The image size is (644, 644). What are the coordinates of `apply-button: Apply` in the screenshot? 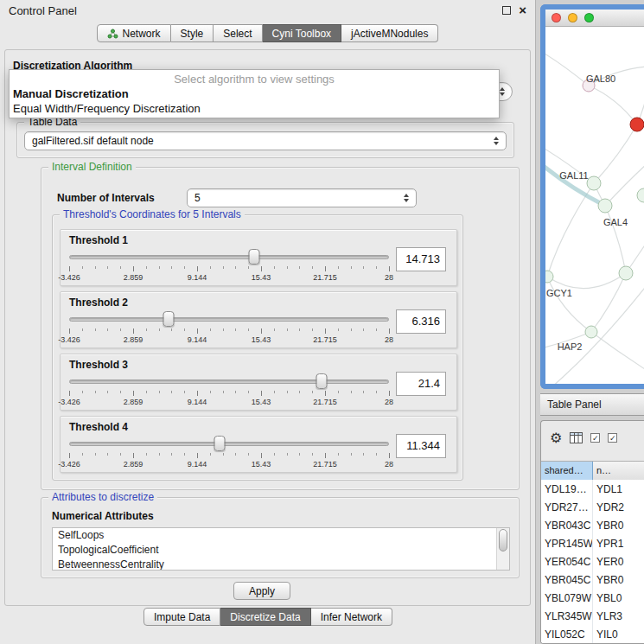 It's located at (262, 591).